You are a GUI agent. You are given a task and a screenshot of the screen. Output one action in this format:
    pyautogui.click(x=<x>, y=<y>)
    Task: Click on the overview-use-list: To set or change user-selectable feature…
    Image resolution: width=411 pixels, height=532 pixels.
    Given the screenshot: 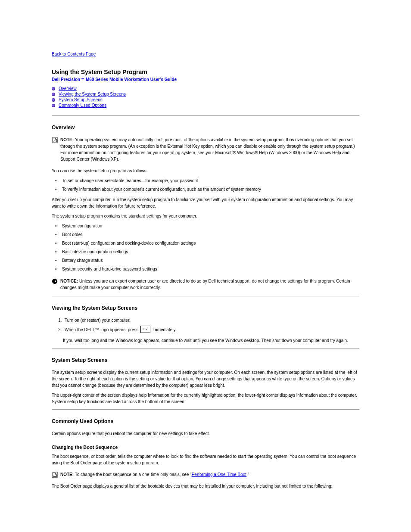 What is the action you would take?
    pyautogui.click(x=211, y=185)
    